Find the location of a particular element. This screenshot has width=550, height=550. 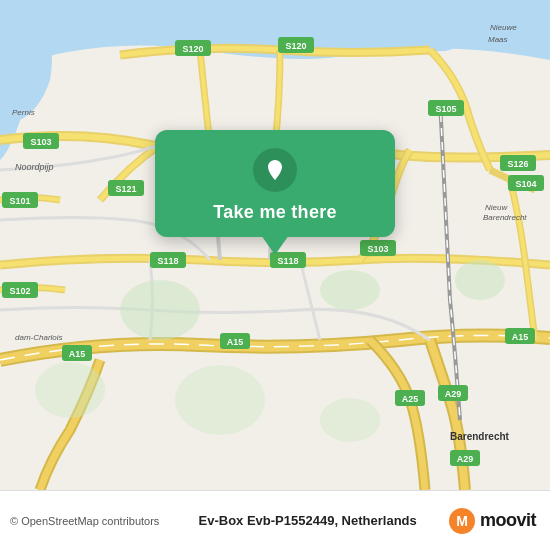

svg-text: S102 is located at coordinates (20, 291).